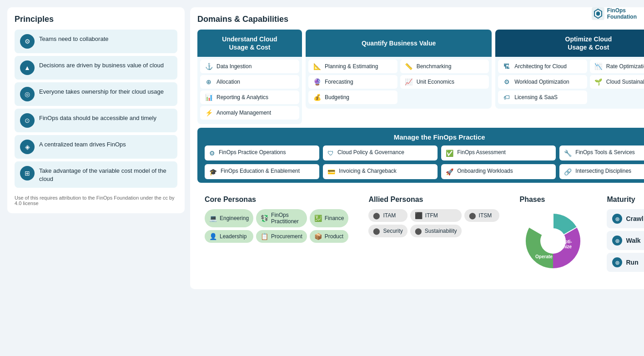 The image size is (644, 356). What do you see at coordinates (353, 97) in the screenshot?
I see `cap-budgeting: 💰 Budgeting` at bounding box center [353, 97].